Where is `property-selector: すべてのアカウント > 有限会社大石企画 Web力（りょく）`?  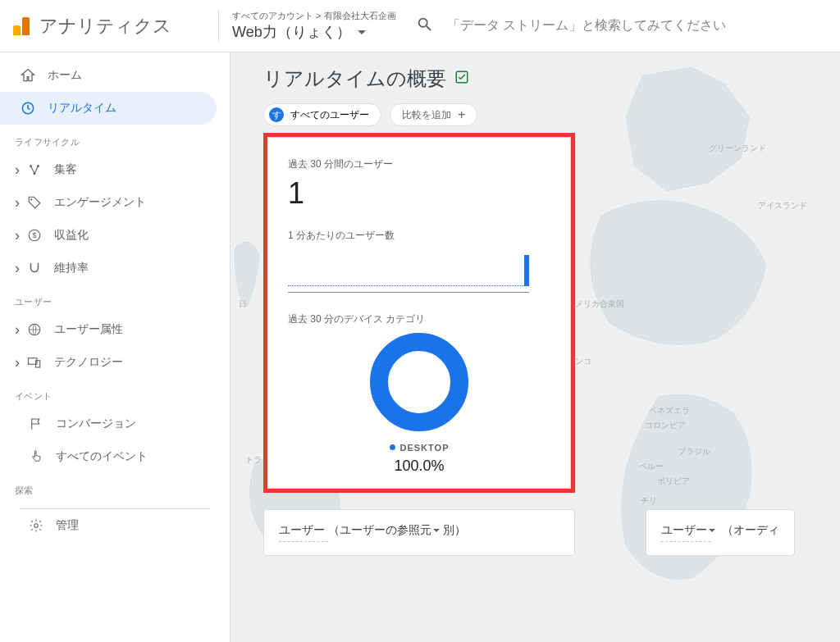 property-selector: すべてのアカウント > 有限会社大石企画 Web力（りょく） is located at coordinates (307, 26).